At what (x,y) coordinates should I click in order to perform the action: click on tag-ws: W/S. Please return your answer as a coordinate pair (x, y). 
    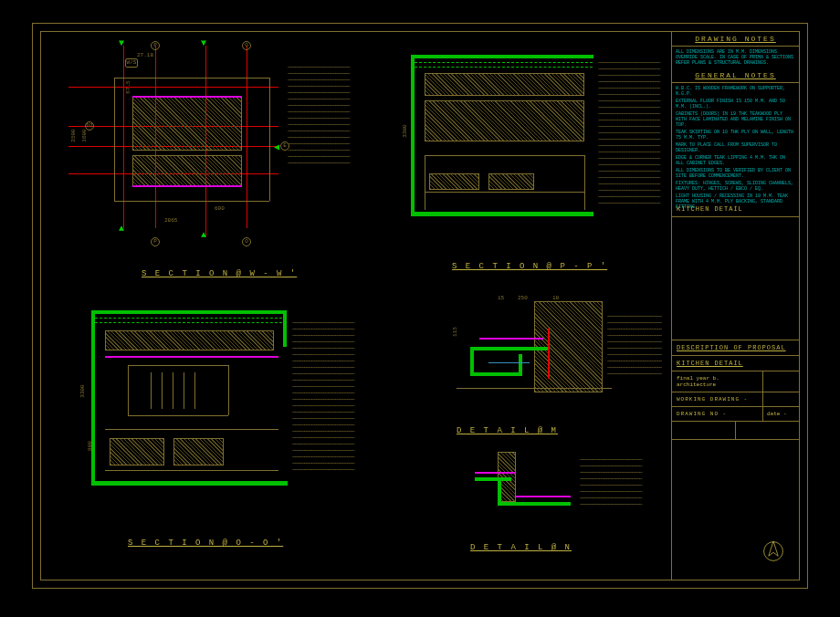
    Looking at the image, I should click on (131, 63).